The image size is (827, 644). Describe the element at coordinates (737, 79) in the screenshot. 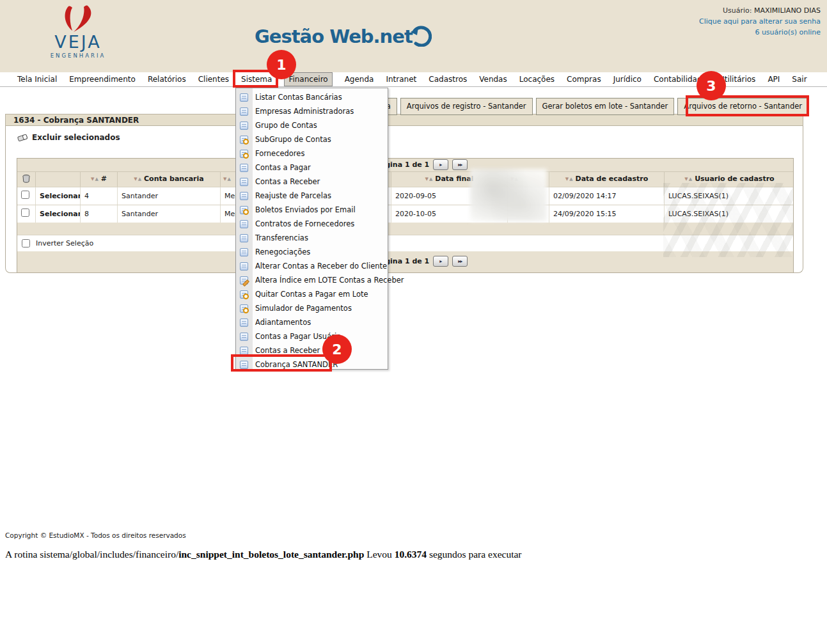

I see `nav-item-utilitarios: Utilitários` at that location.